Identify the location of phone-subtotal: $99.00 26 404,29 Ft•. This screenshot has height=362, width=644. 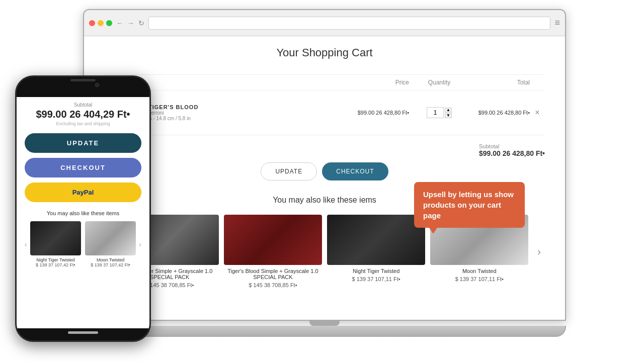
(83, 115).